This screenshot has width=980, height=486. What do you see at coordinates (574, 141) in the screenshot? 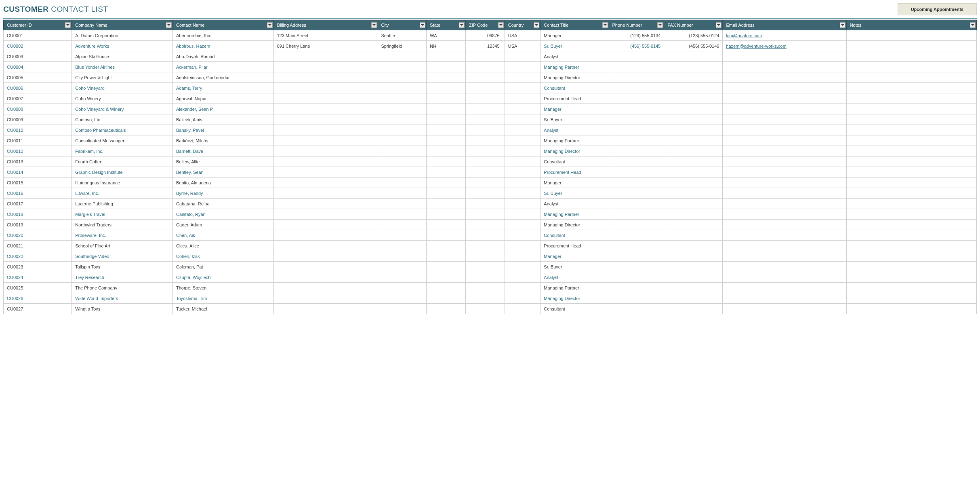
I see `cell-title: Managing Partner` at bounding box center [574, 141].